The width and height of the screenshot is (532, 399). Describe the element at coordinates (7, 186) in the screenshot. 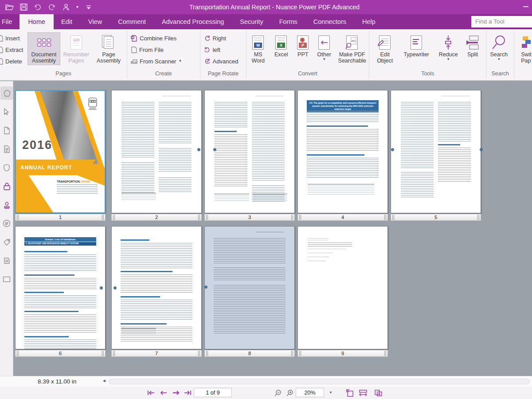

I see `security-lock-icon` at that location.